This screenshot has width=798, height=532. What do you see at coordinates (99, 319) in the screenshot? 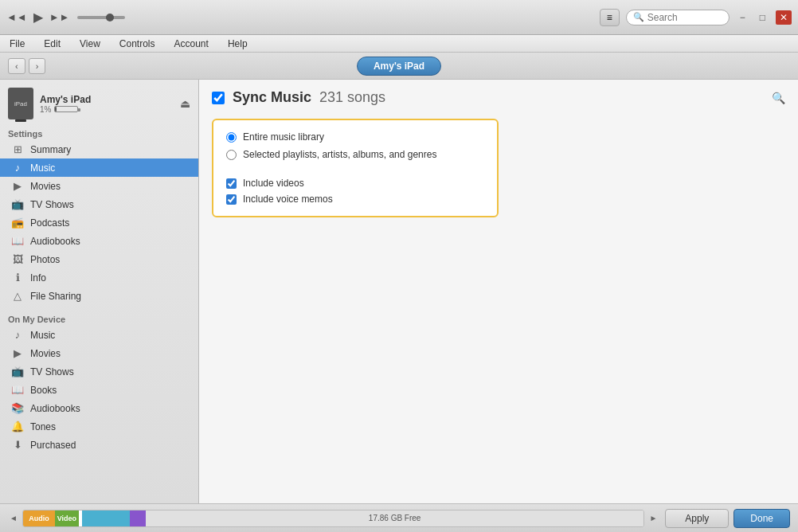
I see `on-my-device-label: On My Device` at bounding box center [99, 319].